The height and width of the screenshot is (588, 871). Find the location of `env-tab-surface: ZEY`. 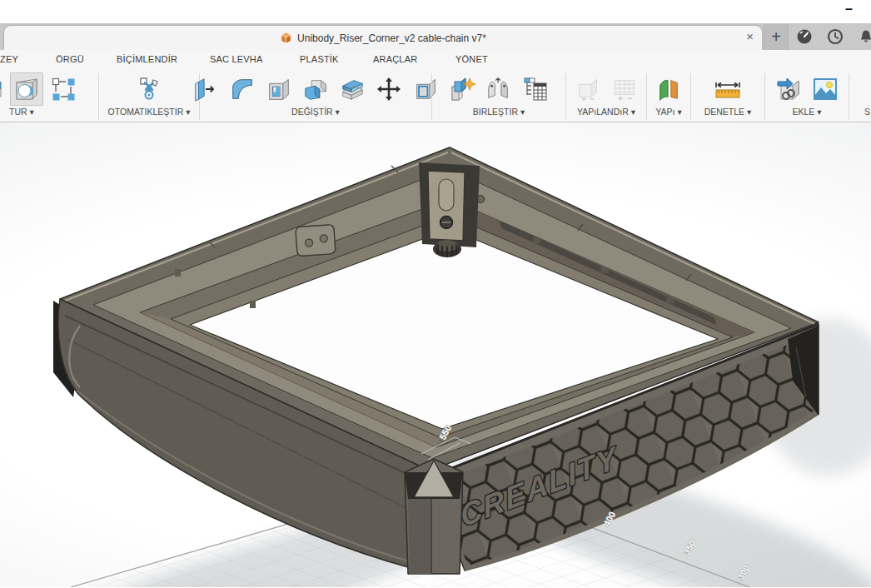

env-tab-surface: ZEY is located at coordinates (9, 59).